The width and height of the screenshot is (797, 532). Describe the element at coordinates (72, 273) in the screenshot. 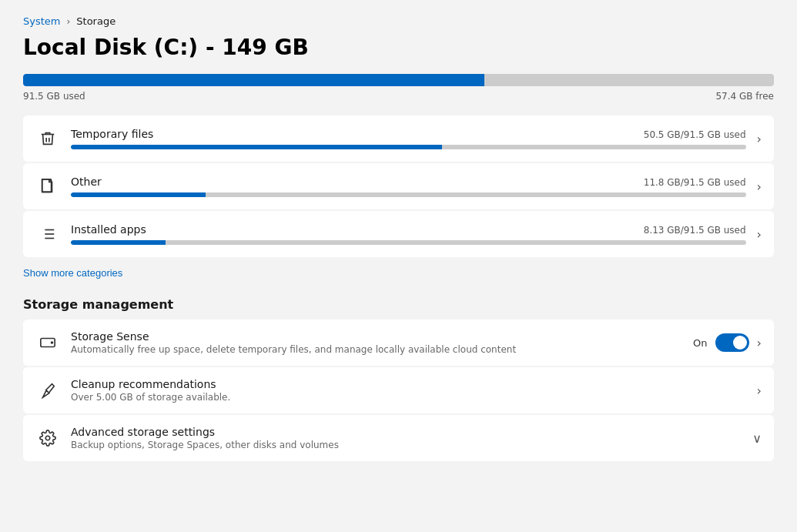

I see `show-more-button: Show more categories` at that location.